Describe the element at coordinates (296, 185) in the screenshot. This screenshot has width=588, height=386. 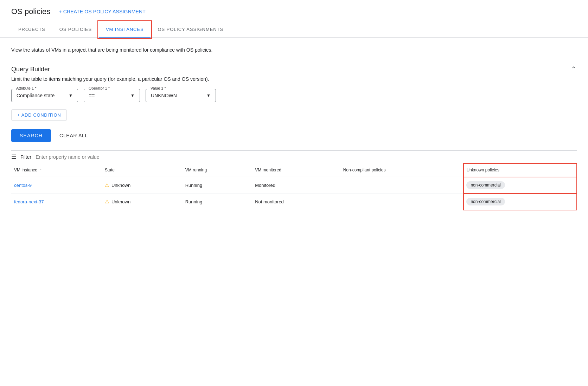
I see `cell-vm-monitored: Monitored` at that location.